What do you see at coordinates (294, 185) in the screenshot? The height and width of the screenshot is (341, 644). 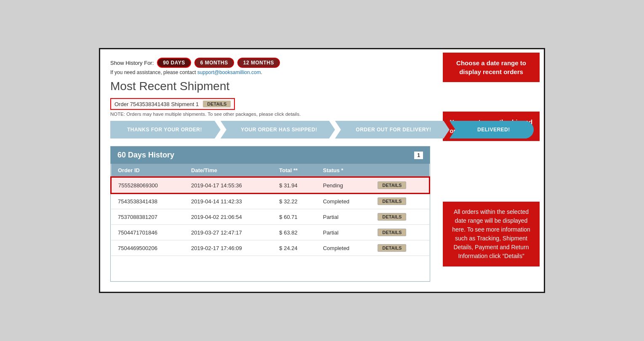 I see `cell-total: $ 31.94` at bounding box center [294, 185].